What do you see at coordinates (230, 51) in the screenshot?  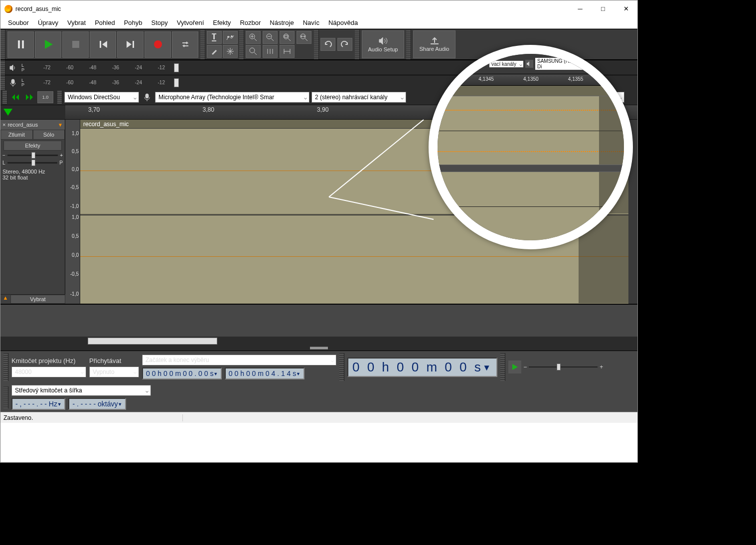 I see `multi-tool` at bounding box center [230, 51].